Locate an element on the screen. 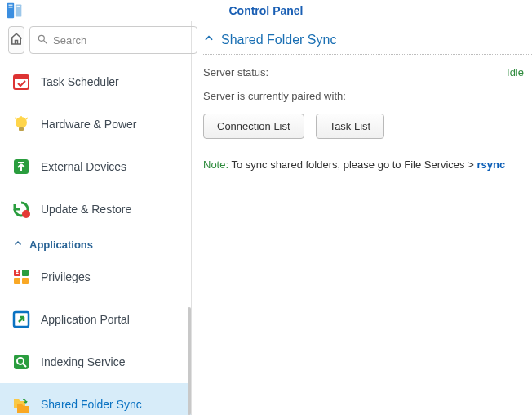  section-label: Applications is located at coordinates (61, 245).